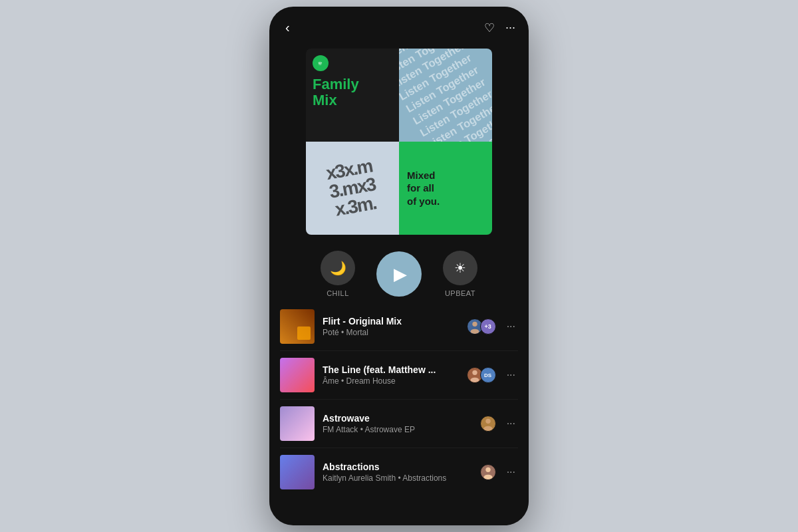  I want to click on album-subtitle: Mixed for all of you., so click(423, 189).